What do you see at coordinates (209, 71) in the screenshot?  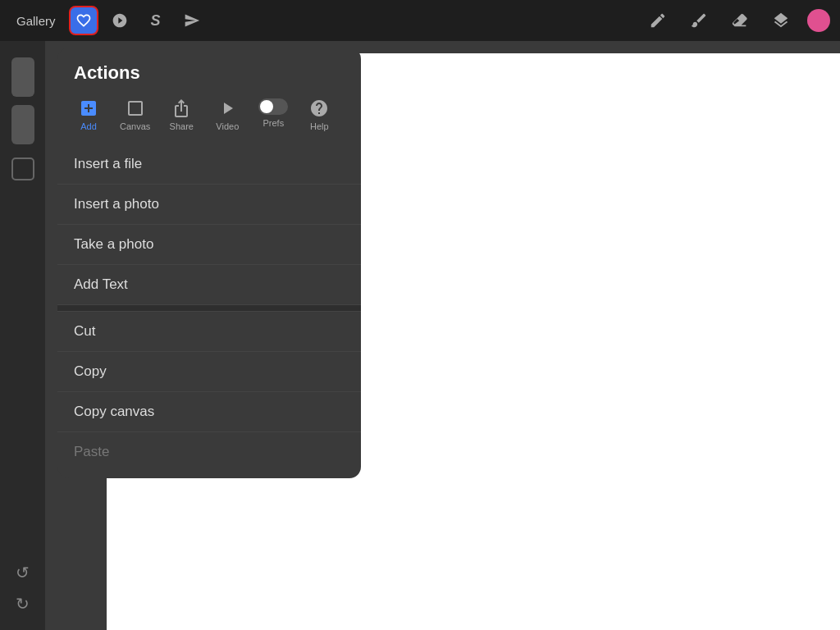 I see `actions-title: Actions` at bounding box center [209, 71].